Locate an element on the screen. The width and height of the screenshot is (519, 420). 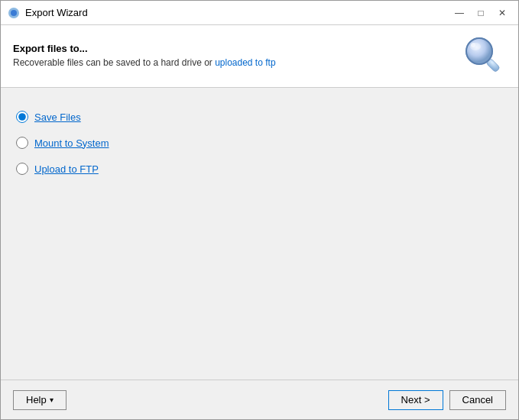
close-button: ✕ is located at coordinates (502, 13).